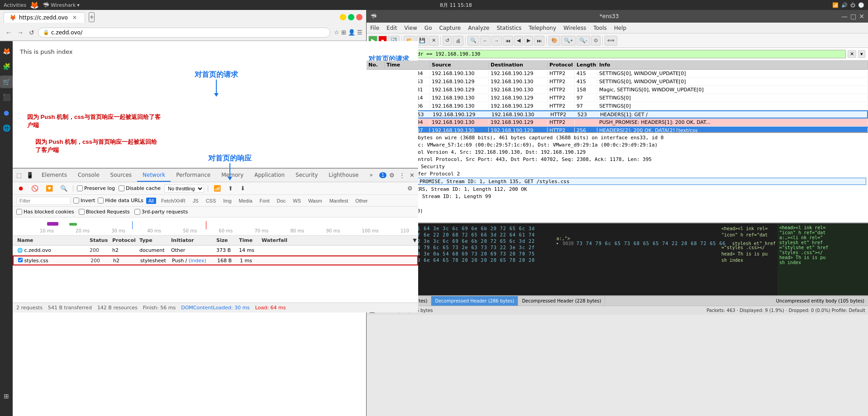 This screenshot has width=868, height=416. Describe the element at coordinates (617, 159) in the screenshot. I see `detail-tcp: ▶ Transmission Control Protocol, Src Por…` at that location.